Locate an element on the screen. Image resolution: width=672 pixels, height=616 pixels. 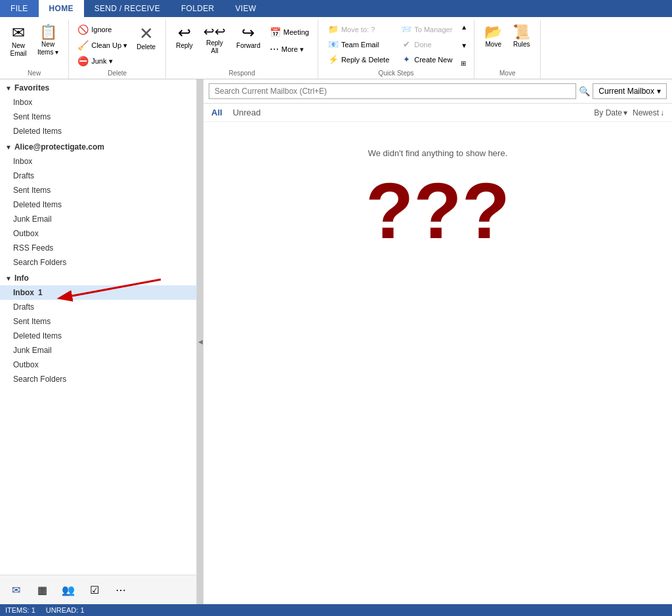
info-header: ▼ Info is located at coordinates (98, 277).